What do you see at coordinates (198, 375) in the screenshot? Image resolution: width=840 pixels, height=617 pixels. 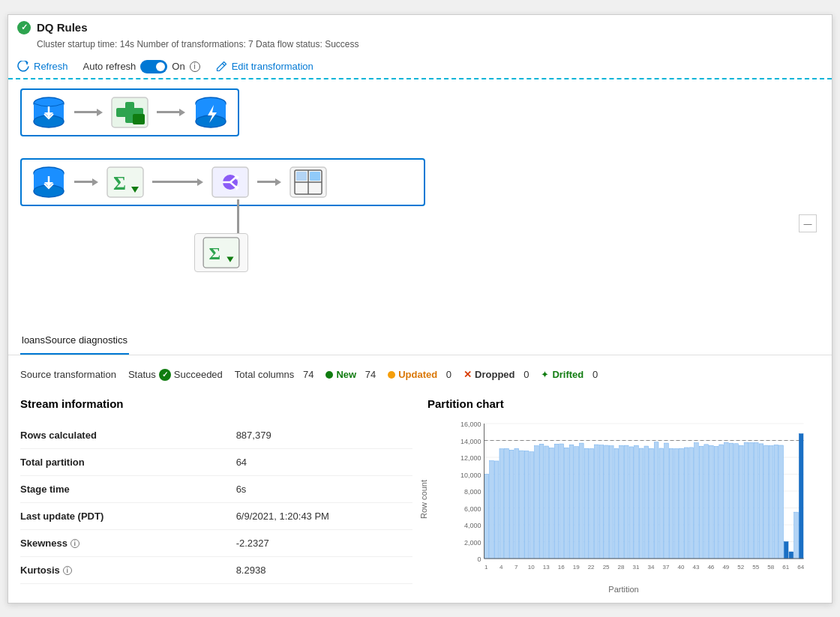 I see `status-value: Succeeded` at bounding box center [198, 375].